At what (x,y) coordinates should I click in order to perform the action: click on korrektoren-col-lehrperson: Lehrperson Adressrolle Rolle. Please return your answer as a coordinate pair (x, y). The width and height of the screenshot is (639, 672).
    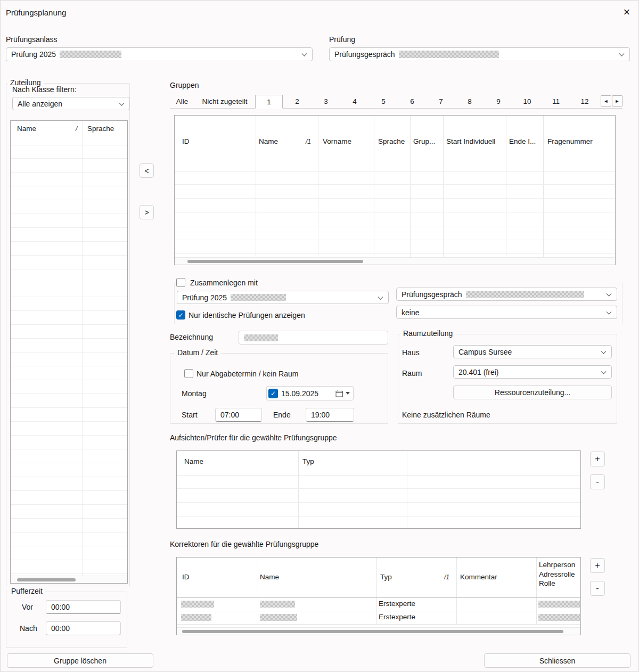
    Looking at the image, I should click on (557, 574).